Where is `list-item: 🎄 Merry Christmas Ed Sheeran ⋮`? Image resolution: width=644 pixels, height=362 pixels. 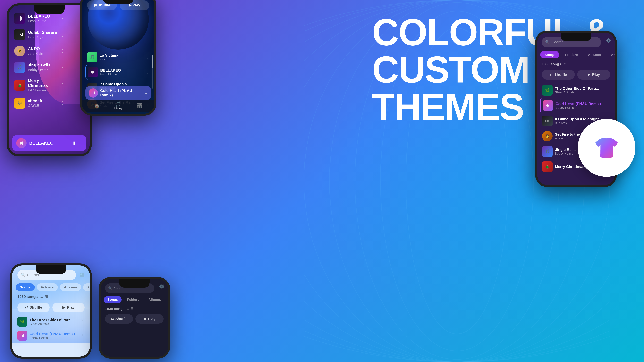
list-item: 🎄 Merry Christmas Ed Sheeran ⋮ is located at coordinates (40, 85).